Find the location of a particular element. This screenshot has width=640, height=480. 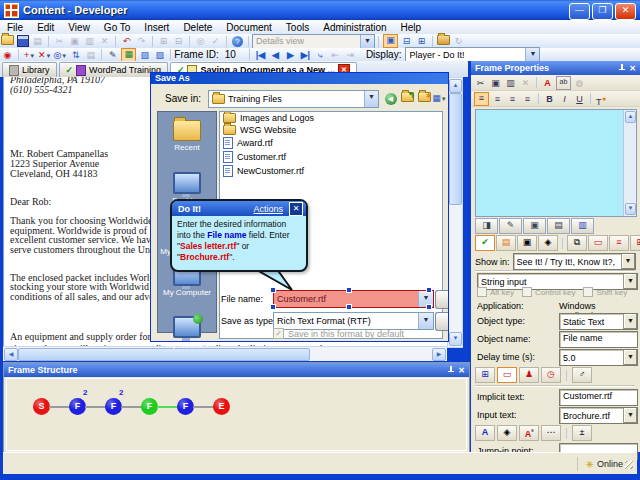

menu-view: View is located at coordinates (79, 28).